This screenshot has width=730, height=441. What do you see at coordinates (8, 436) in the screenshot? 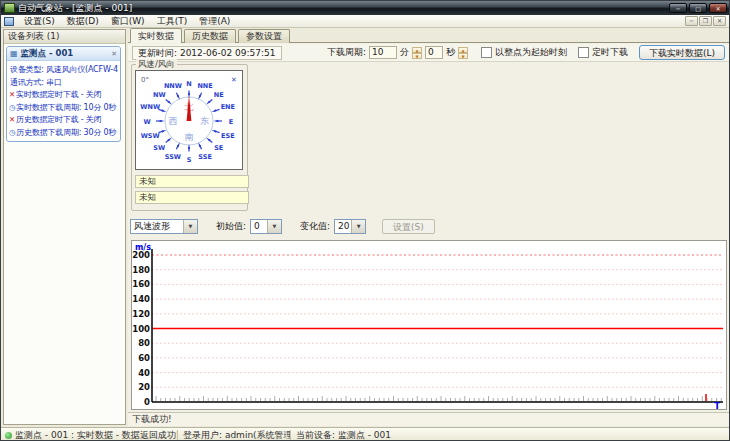
I see `status-ok-icon` at bounding box center [8, 436].